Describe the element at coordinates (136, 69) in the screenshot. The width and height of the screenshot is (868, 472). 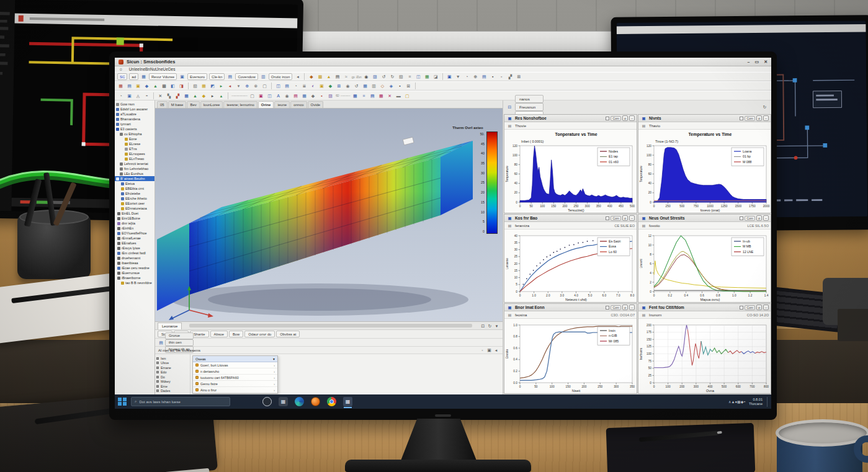
I see `menu-item: Iee` at that location.